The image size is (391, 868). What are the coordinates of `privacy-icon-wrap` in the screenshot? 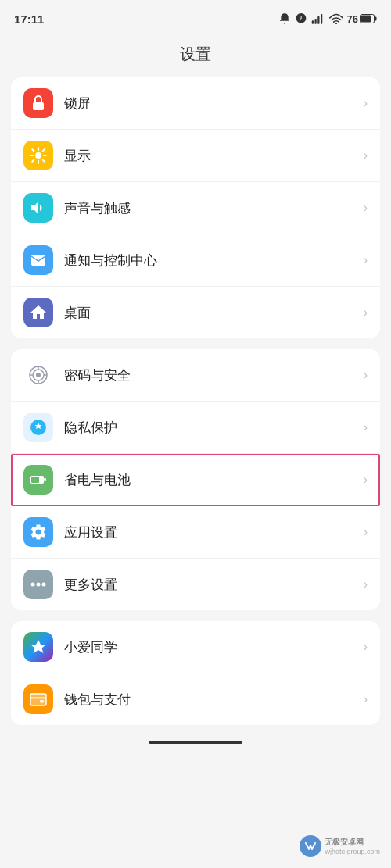 It's located at (38, 427).